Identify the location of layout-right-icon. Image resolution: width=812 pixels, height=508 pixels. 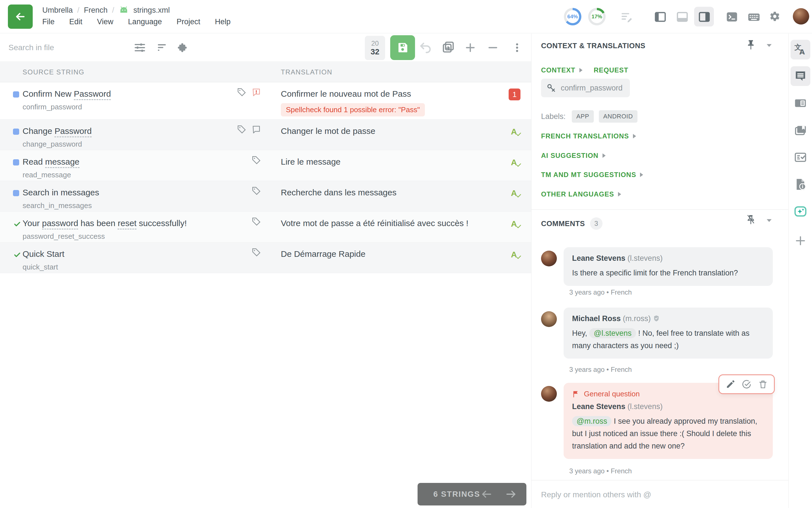
(704, 17).